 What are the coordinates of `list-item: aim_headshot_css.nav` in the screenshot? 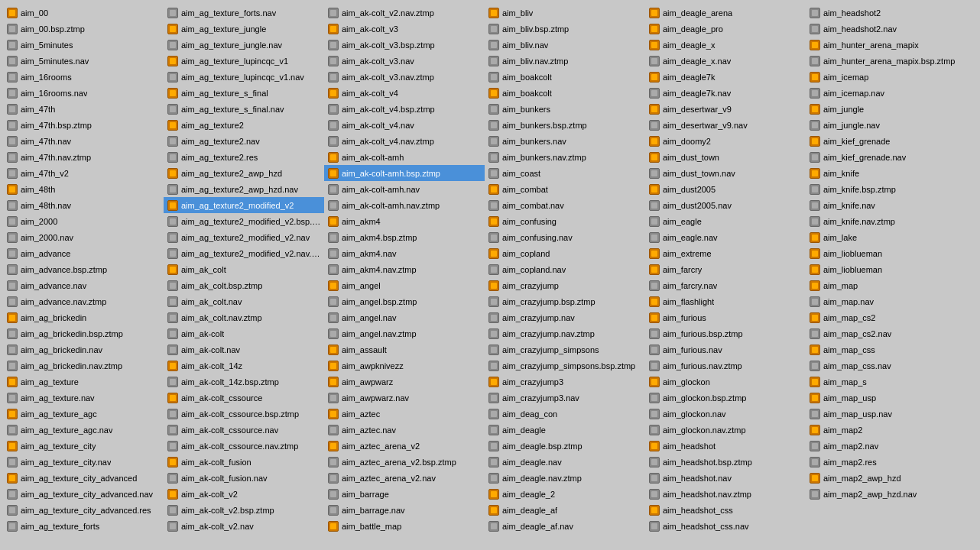 It's located at (725, 526).